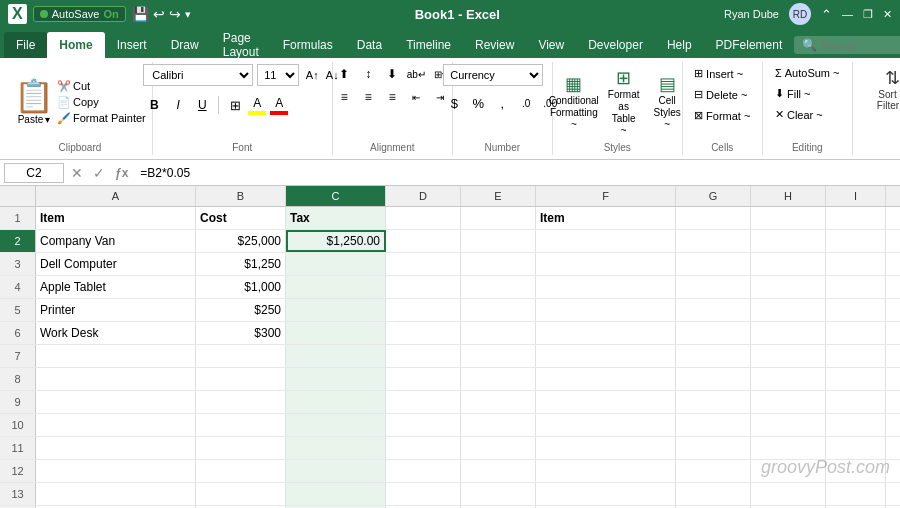 The image size is (900, 508). I want to click on dollar-btn: $, so click(454, 103).